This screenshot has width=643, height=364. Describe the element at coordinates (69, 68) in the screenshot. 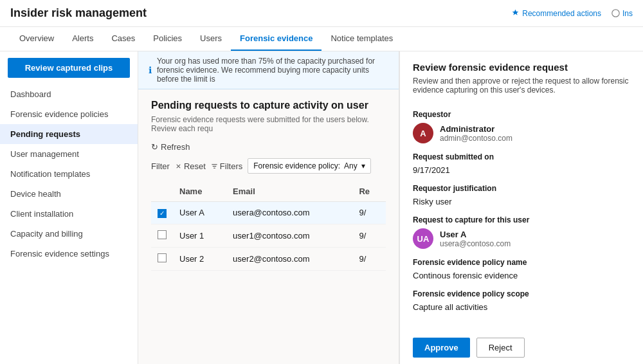

I see `review-captured-clips-button: Review captured clips` at that location.